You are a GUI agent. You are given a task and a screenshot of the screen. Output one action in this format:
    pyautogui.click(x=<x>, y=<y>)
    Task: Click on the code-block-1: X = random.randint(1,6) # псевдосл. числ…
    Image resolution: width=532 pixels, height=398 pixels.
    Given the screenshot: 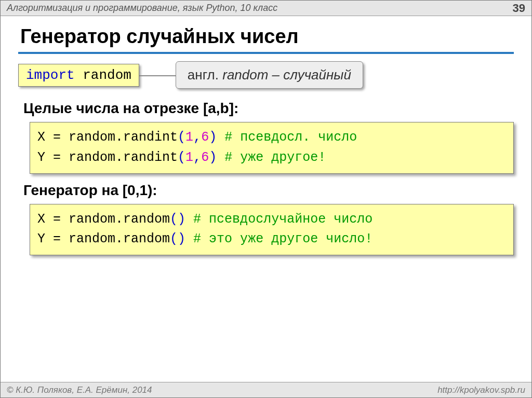 What is the action you would take?
    pyautogui.click(x=272, y=148)
    